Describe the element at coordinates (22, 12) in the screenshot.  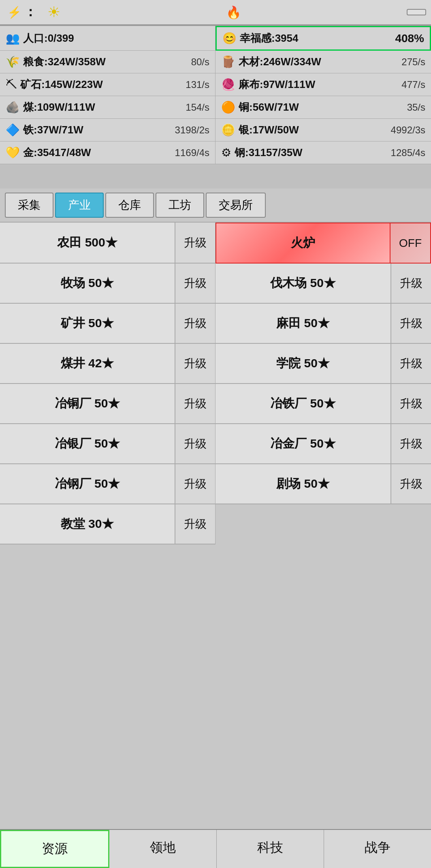
I see `stamina-box: ⚡ ：` at that location.